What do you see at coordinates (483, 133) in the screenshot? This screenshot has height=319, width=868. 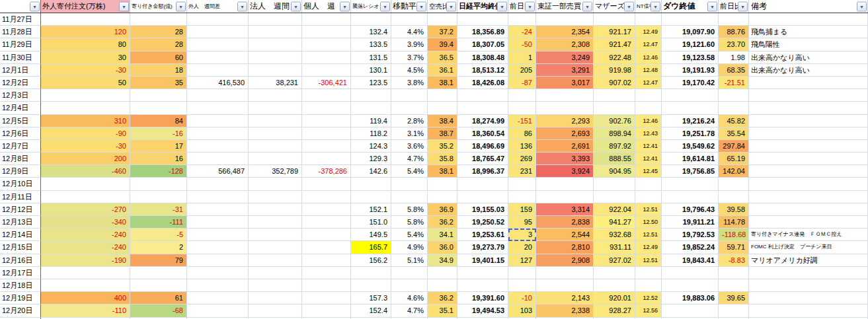 I see `cell-nikkei-close: 18,360.54` at bounding box center [483, 133].